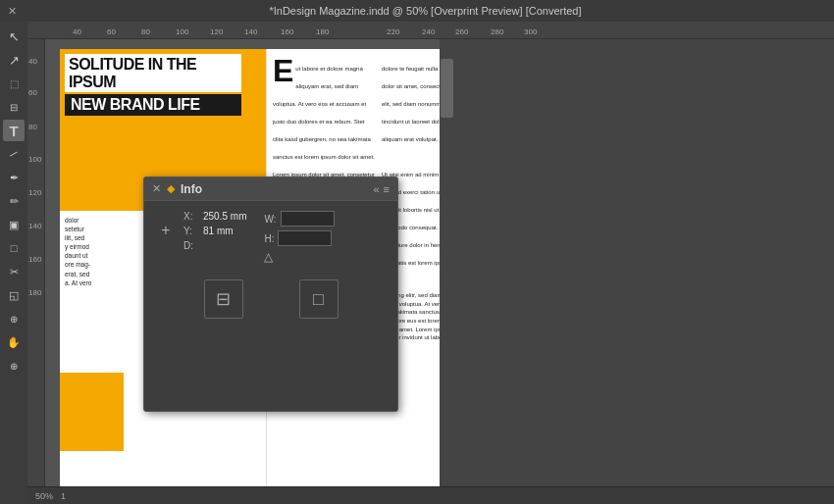  Describe the element at coordinates (224, 299) in the screenshot. I see `rounded-rect-icon: ⊟` at that location.